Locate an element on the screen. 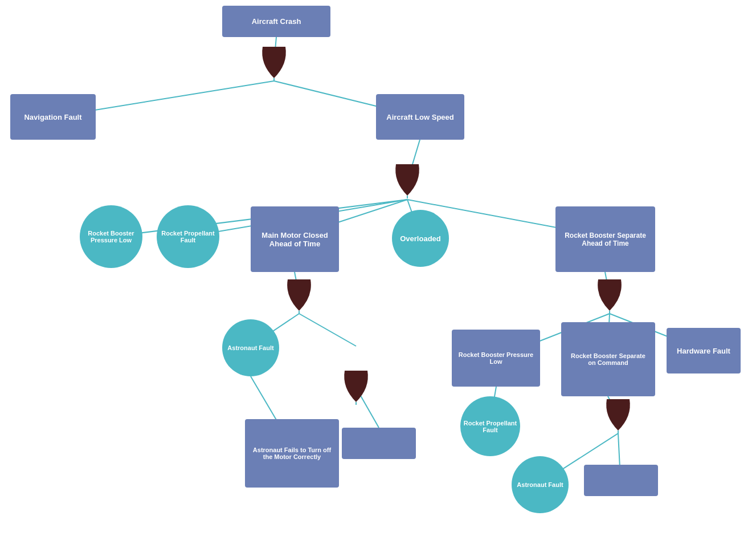 Image resolution: width=756 pixels, height=540 pixels. aircraft-low-speed-node: Aircraft Low Speed is located at coordinates (420, 117).